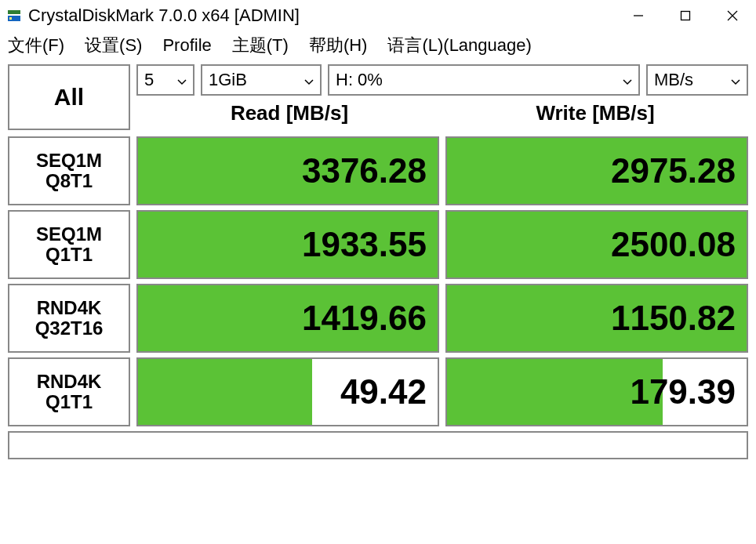 This screenshot has width=756, height=544. I want to click on result-row: RND4KQ32T161419.661150.82, so click(378, 318).